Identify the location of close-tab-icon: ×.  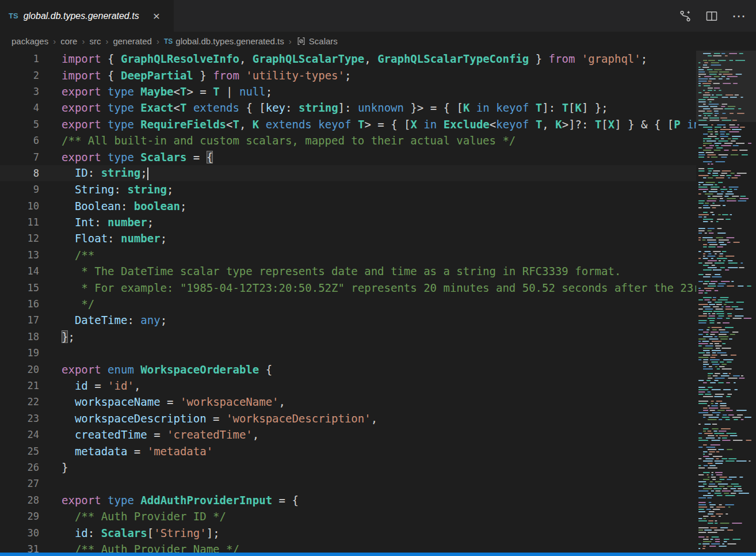
(156, 16).